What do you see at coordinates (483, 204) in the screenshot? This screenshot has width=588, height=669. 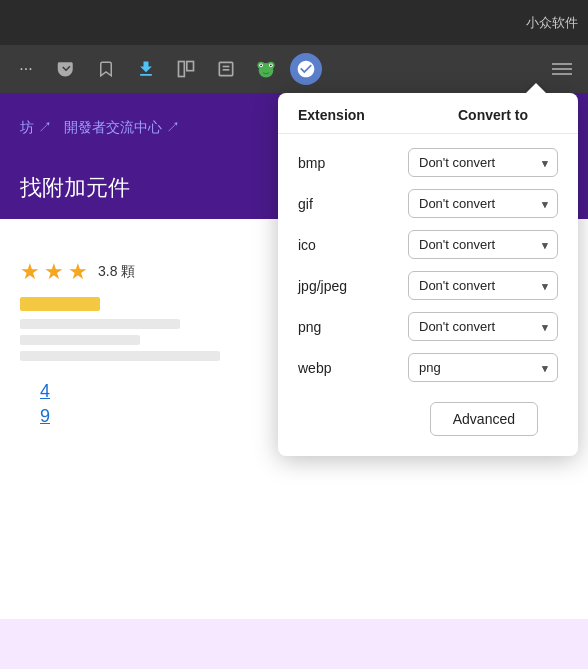 I see `select-wrapper-gif: Don't convert png jpg webp bmp ▼` at bounding box center [483, 204].